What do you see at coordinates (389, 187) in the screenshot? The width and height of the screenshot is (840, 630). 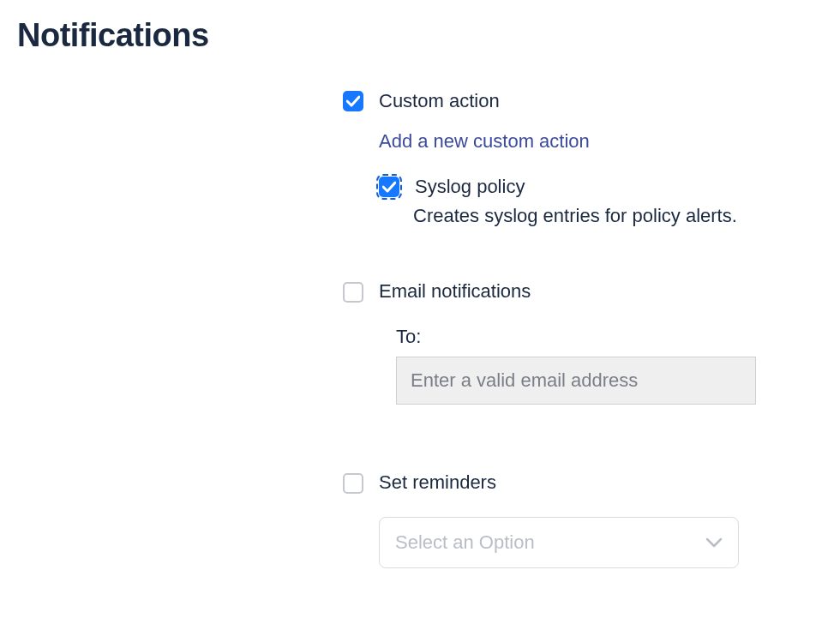 I see `syslog-policy-checkbox` at bounding box center [389, 187].